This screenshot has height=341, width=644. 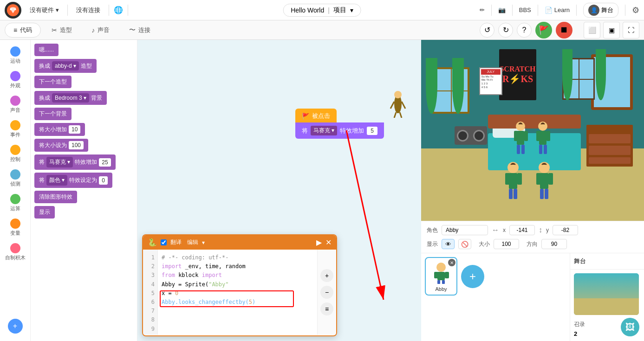 What do you see at coordinates (544, 30) in the screenshot?
I see `run-flag-button: 🚩` at bounding box center [544, 30].